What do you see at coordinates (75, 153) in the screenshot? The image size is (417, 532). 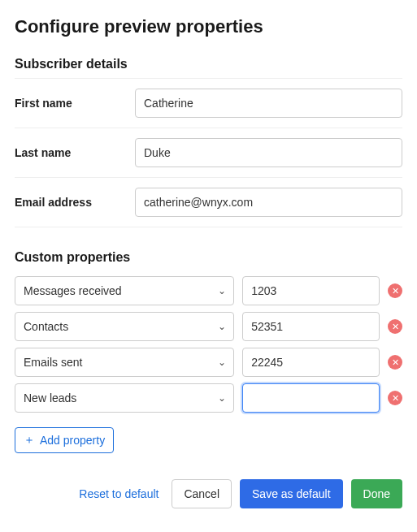 I see `last-name-label: Last name` at bounding box center [75, 153].